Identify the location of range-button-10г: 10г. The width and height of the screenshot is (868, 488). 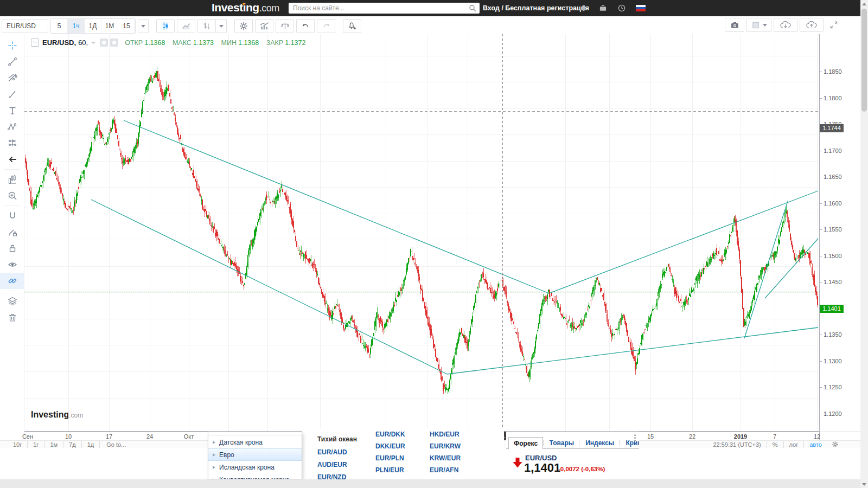
(17, 445).